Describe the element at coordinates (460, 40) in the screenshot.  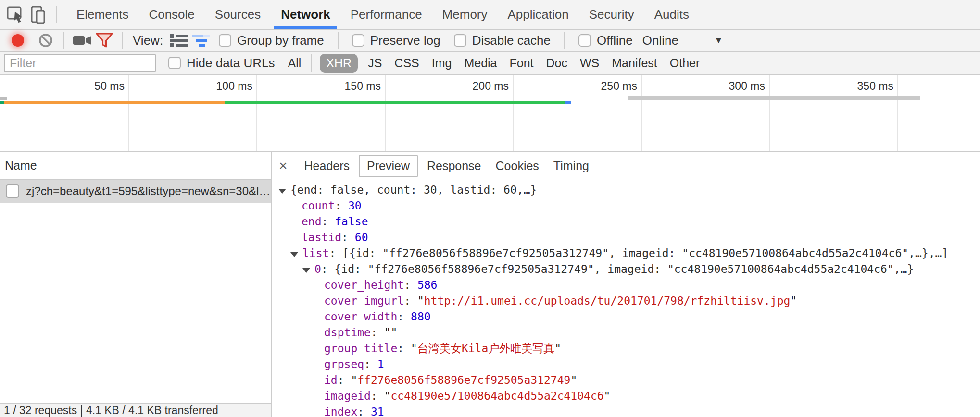
I see `disable-cache-checkbox` at that location.